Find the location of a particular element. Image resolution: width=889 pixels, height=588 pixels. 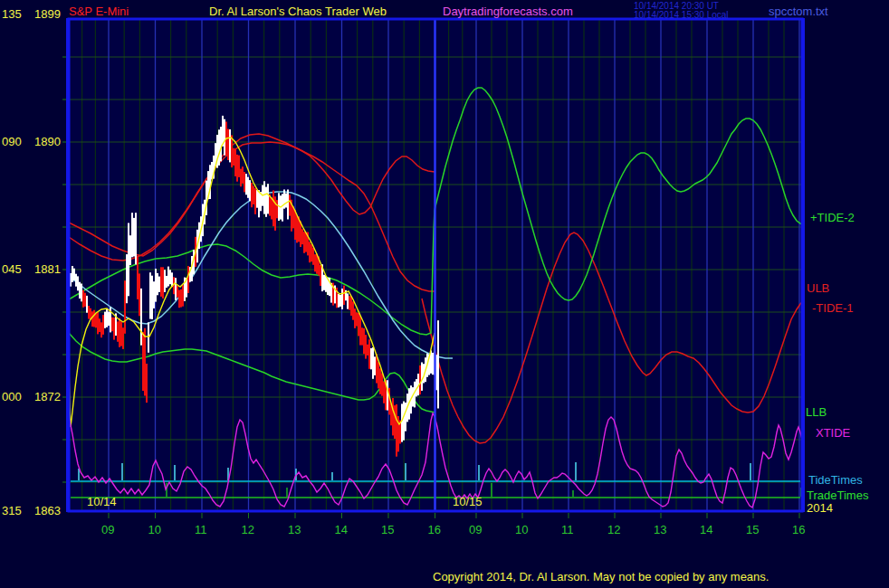

legend-label-tidetimes: TideTimes is located at coordinates (836, 479).